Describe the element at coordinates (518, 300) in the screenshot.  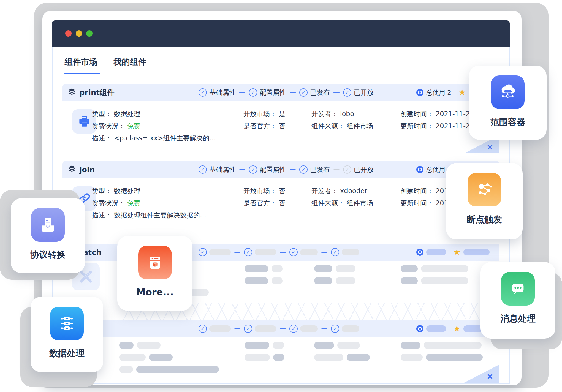
I see `floating-card-message-processing: 消息处理` at that location.